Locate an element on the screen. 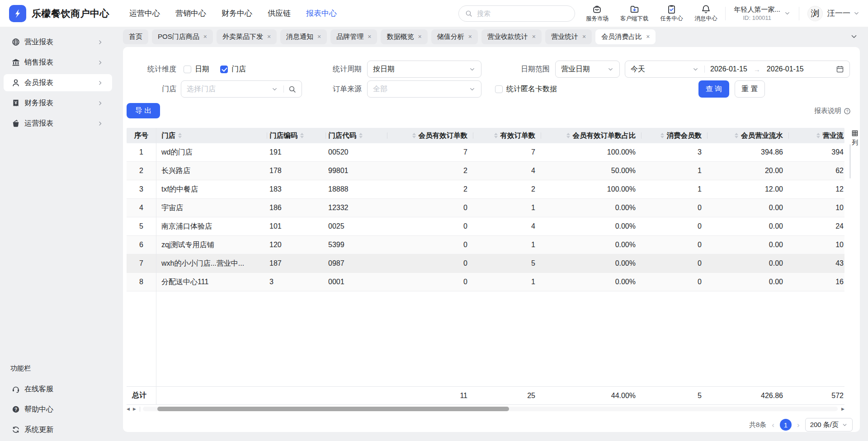 This screenshot has width=868, height=441. date-end: 2026-01-15 is located at coordinates (785, 69).